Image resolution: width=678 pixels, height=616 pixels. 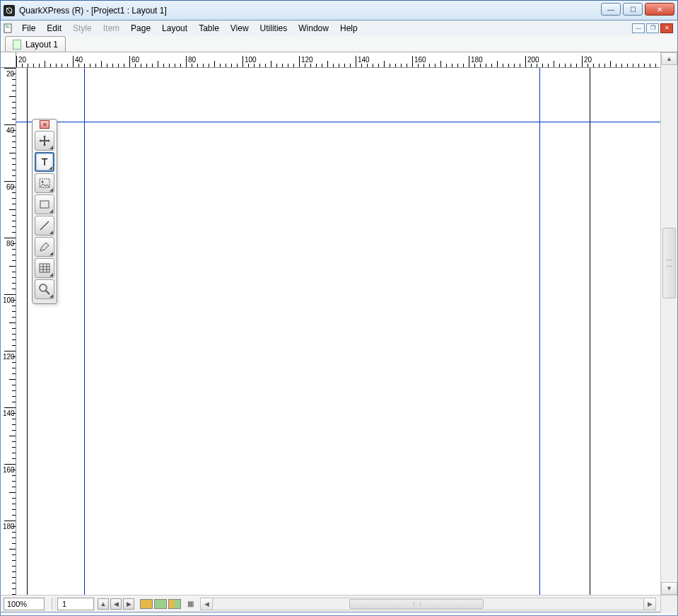 What do you see at coordinates (45, 124) in the screenshot?
I see `palette-header: ✕` at bounding box center [45, 124].